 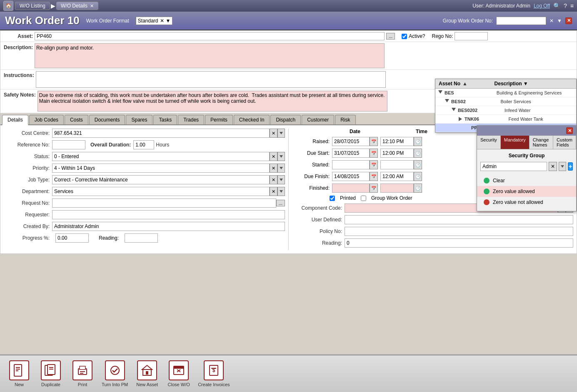 What do you see at coordinates (471, 36) in the screenshot?
I see `rego-input` at bounding box center [471, 36].